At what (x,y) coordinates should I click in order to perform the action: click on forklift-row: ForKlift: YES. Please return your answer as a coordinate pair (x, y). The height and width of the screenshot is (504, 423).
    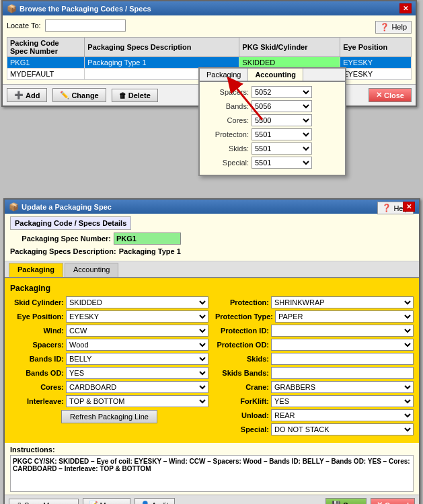
    Looking at the image, I should click on (315, 401).